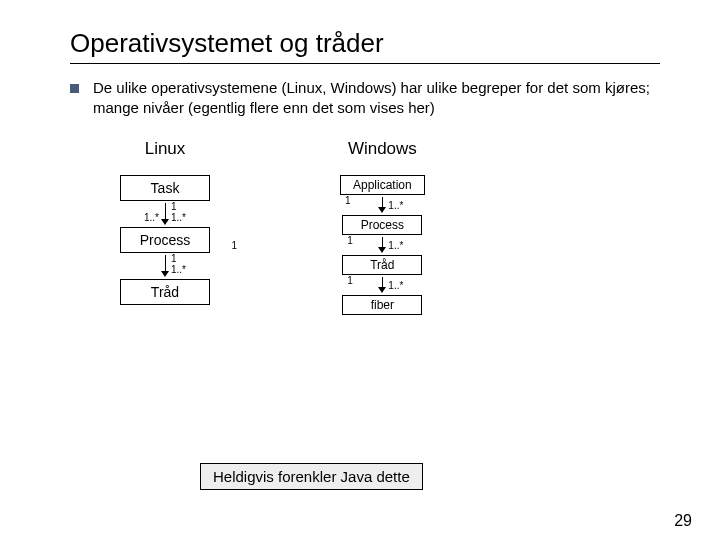 The image size is (720, 540). What do you see at coordinates (166, 188) in the screenshot?
I see `linux-task-label: Task` at bounding box center [166, 188].